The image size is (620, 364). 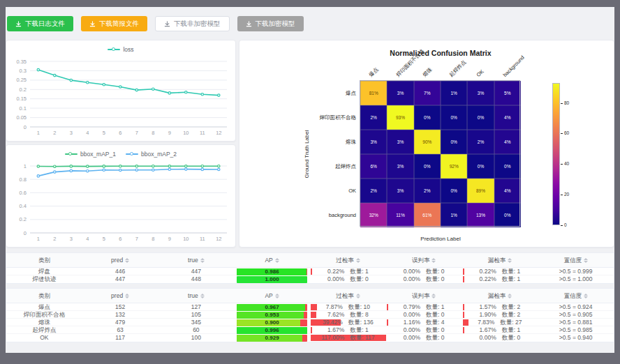 What do you see at coordinates (500, 315) in the screenshot?
I see `cell-miss-rate: 1.90%数量: 2` at bounding box center [500, 315].